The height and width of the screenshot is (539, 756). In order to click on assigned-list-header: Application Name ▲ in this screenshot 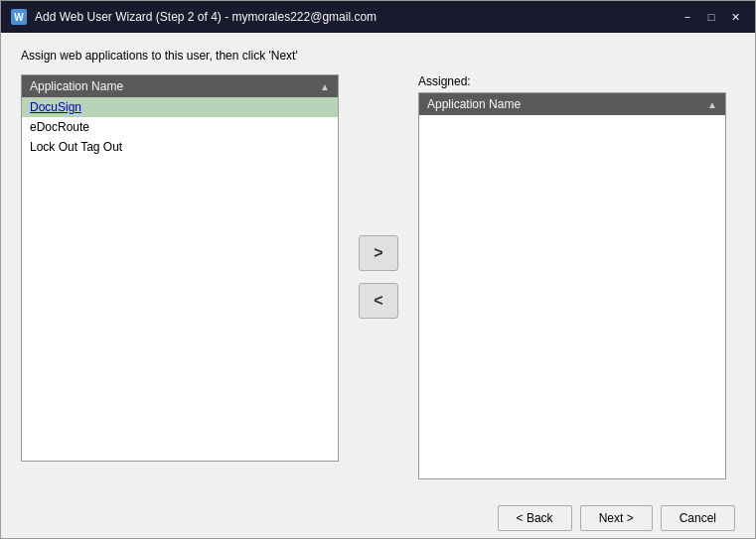, I will do `click(572, 104)`.